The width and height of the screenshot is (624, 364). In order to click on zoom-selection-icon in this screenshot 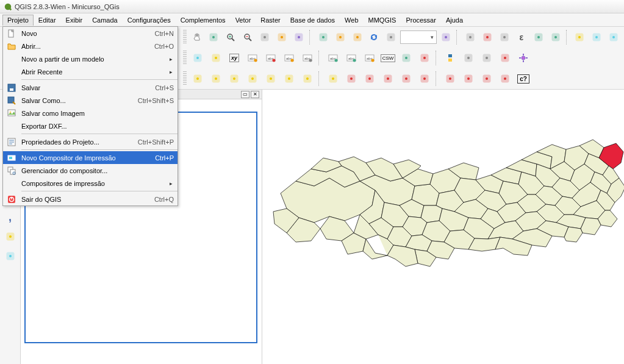, I will do `click(299, 37)`.